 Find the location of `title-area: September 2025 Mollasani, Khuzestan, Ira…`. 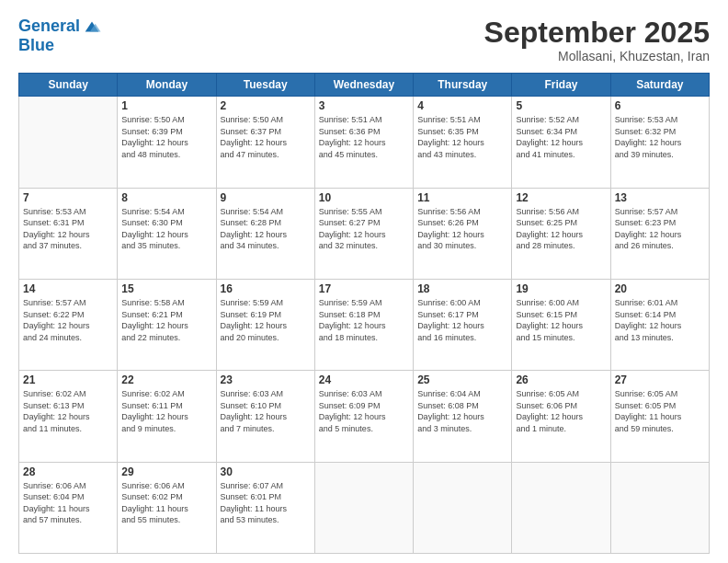

title-area: September 2025 Mollasani, Khuzestan, Ira… is located at coordinates (597, 40).